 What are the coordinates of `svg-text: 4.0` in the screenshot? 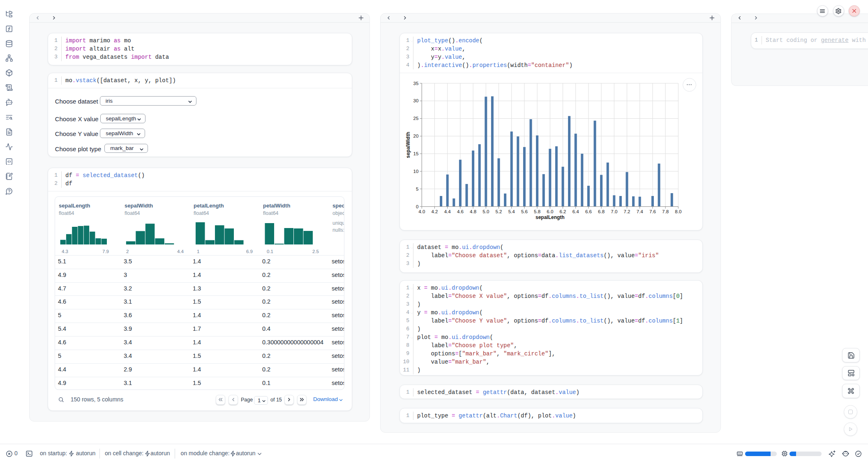 It's located at (422, 212).